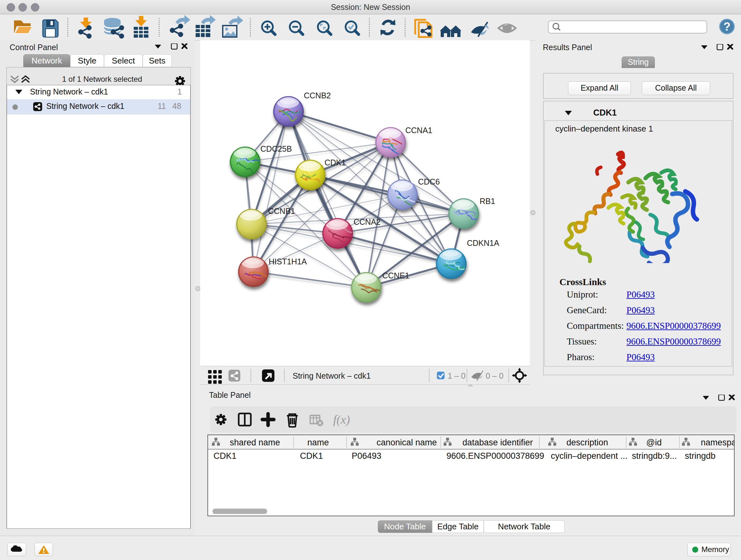 The height and width of the screenshot is (560, 741). What do you see at coordinates (396, 275) in the screenshot?
I see `svg-text: CCNE1` at bounding box center [396, 275].